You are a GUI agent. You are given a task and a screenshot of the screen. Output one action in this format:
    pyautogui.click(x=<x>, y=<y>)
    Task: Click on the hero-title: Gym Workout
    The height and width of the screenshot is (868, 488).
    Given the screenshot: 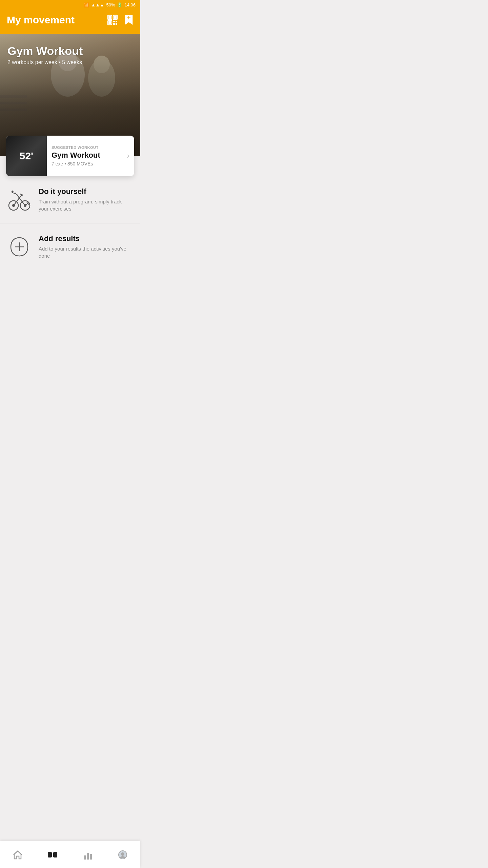 What is the action you would take?
    pyautogui.click(x=45, y=51)
    